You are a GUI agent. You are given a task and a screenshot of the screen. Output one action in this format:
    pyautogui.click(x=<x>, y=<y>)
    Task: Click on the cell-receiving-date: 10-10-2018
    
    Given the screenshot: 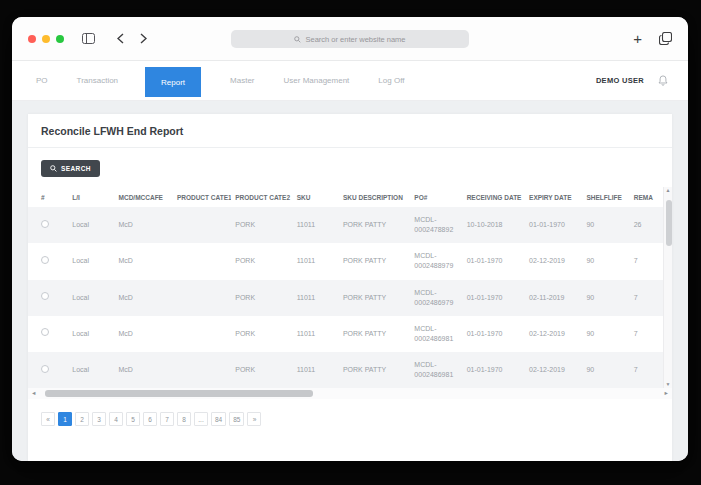 What is the action you would take?
    pyautogui.click(x=494, y=225)
    